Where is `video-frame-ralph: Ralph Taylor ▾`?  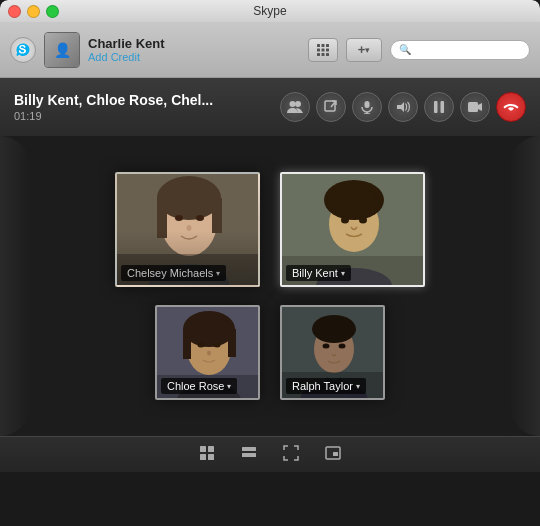 video-frame-ralph: Ralph Taylor ▾ is located at coordinates (332, 352).